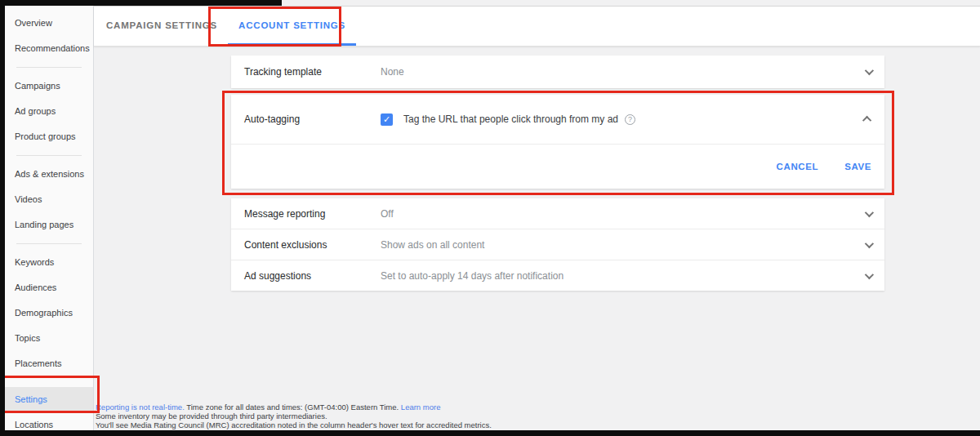 Image resolution: width=980 pixels, height=436 pixels. Describe the element at coordinates (798, 167) in the screenshot. I see `cancel-button: CANCEL` at that location.